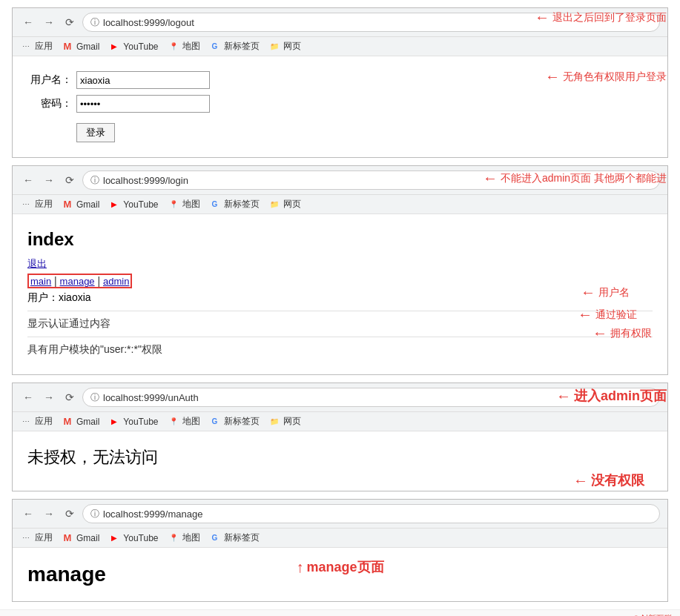 Image resolution: width=680 pixels, height=616 pixels. What do you see at coordinates (49, 514) in the screenshot?
I see `forward-button-4: →` at bounding box center [49, 514].